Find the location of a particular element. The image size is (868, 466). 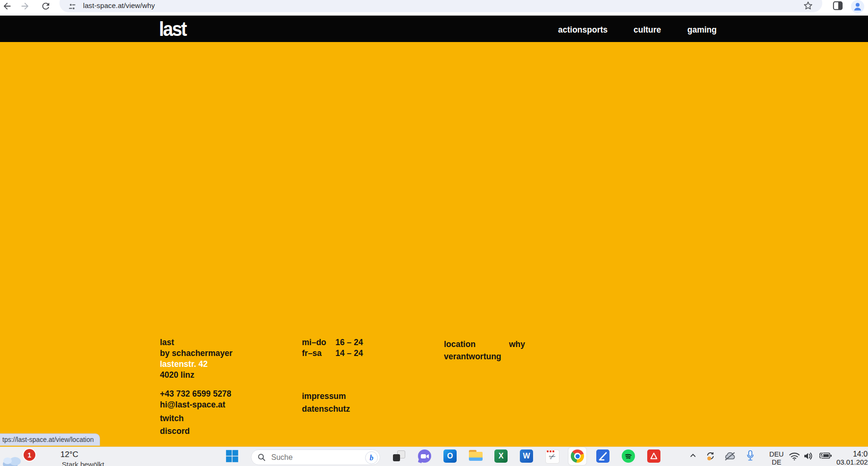

volume-icon is located at coordinates (809, 457).